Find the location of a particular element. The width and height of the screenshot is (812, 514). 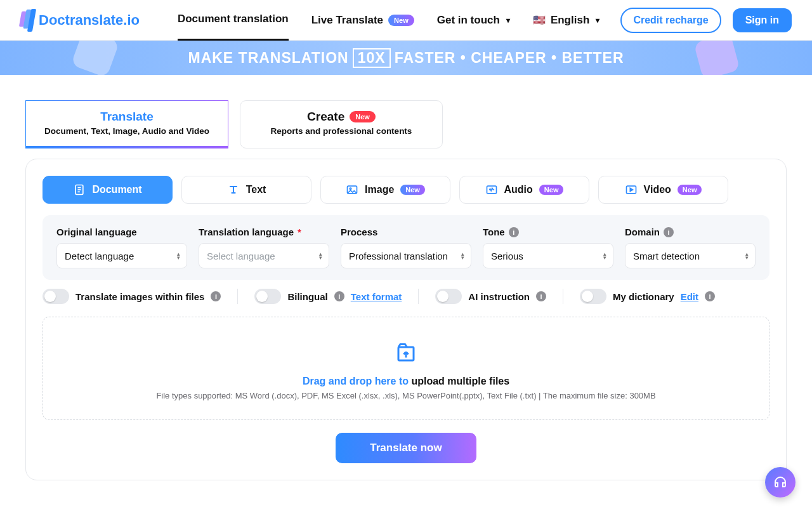

hero-text: MAKE TRANSLATION is located at coordinates (268, 58).